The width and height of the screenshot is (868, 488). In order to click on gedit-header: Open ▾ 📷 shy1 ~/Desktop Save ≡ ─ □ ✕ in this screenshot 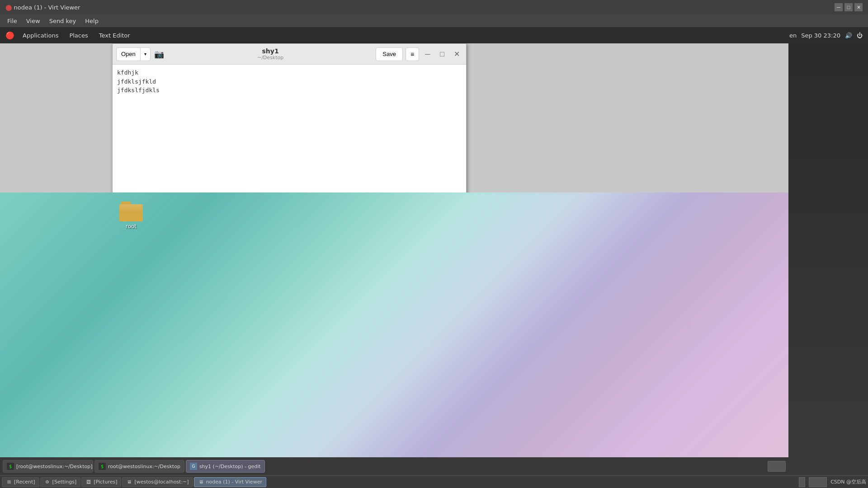, I will do `click(289, 54)`.